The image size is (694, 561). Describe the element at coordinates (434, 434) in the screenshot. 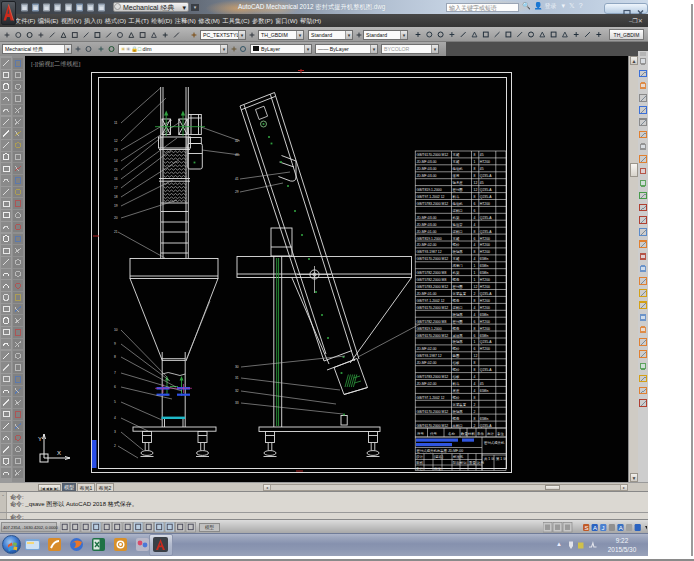

I see `svg-text: 代号` at that location.